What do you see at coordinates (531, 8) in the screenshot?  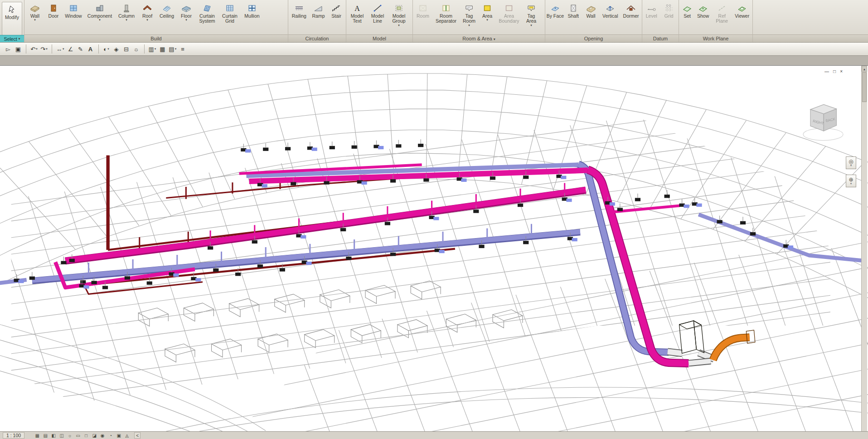 I see `tag-area-icon` at bounding box center [531, 8].